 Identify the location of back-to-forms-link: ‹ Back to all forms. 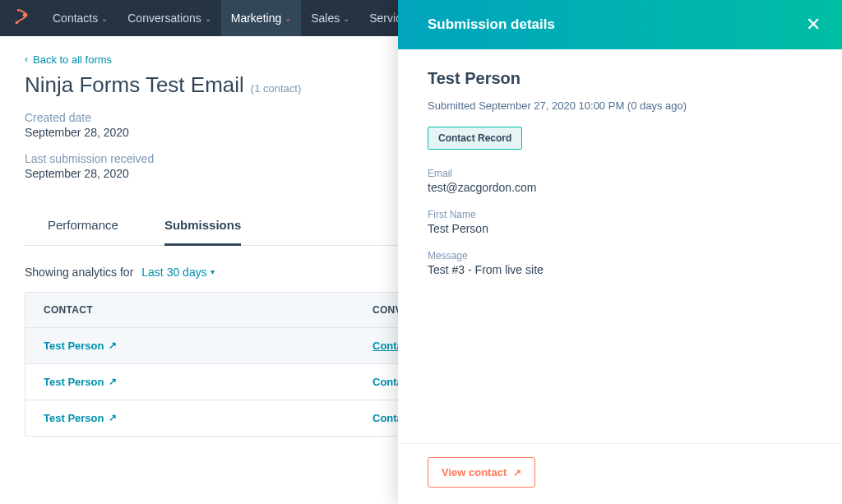
(68, 59).